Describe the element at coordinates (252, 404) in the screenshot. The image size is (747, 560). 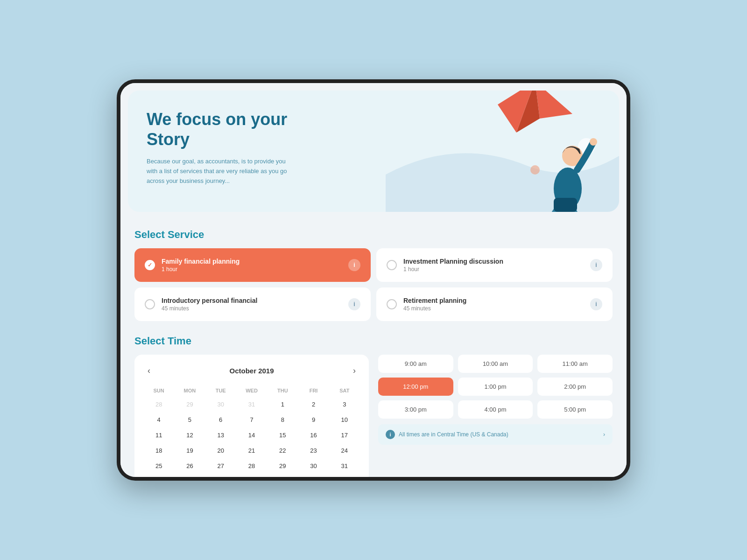
I see `cal-day-31-sep: 31` at that location.